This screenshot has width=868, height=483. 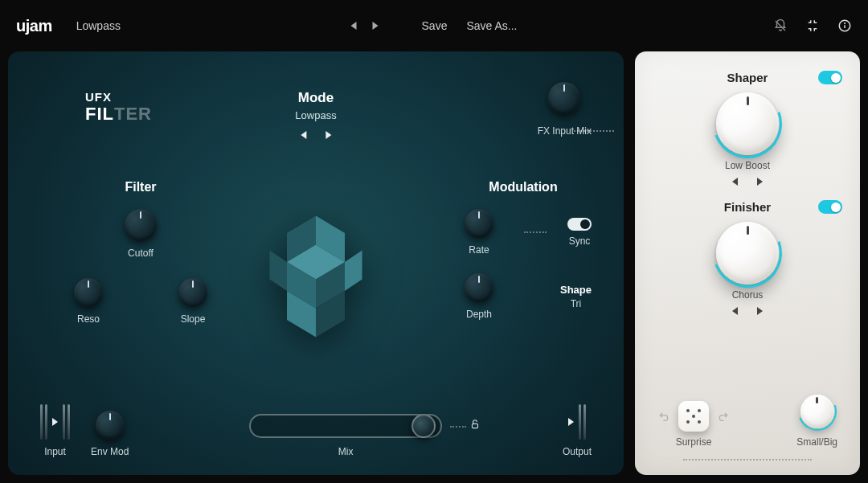 I want to click on env-mod-knob, so click(x=110, y=425).